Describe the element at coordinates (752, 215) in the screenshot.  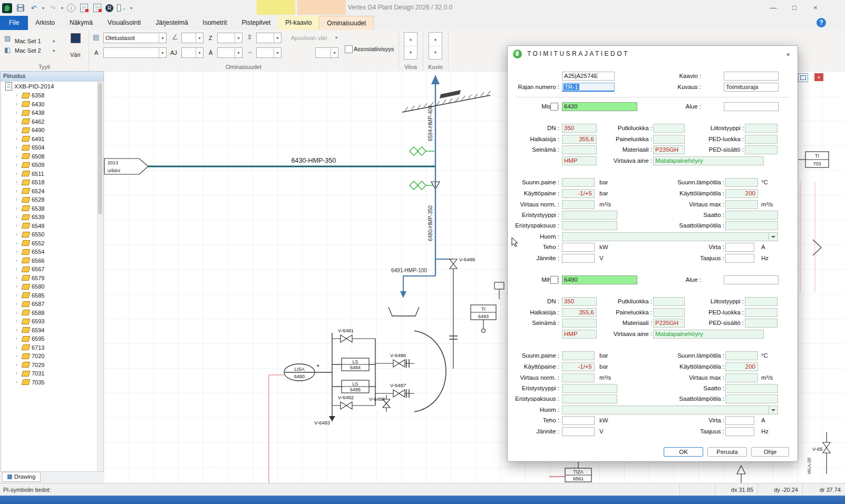
I see `saatto-field` at that location.